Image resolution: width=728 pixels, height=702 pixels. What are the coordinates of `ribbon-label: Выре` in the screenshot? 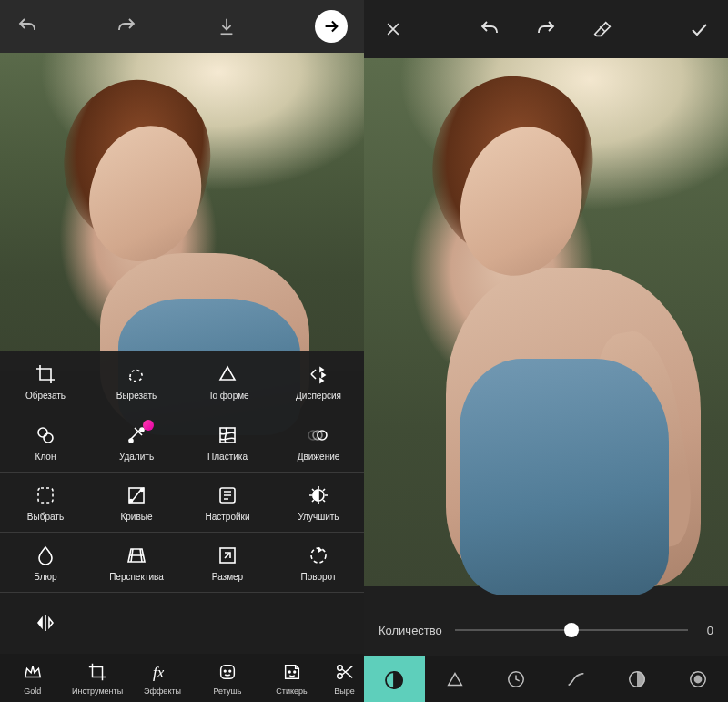 It's located at (344, 691).